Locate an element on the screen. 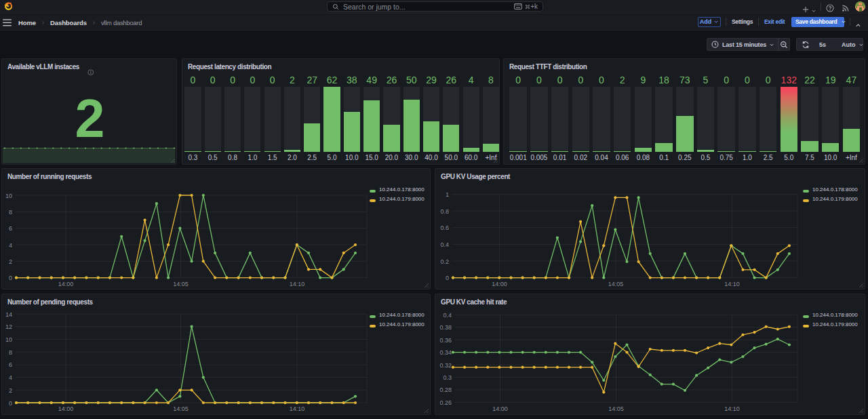 This screenshot has height=419, width=868. svg-text: 0.3 is located at coordinates (448, 378).